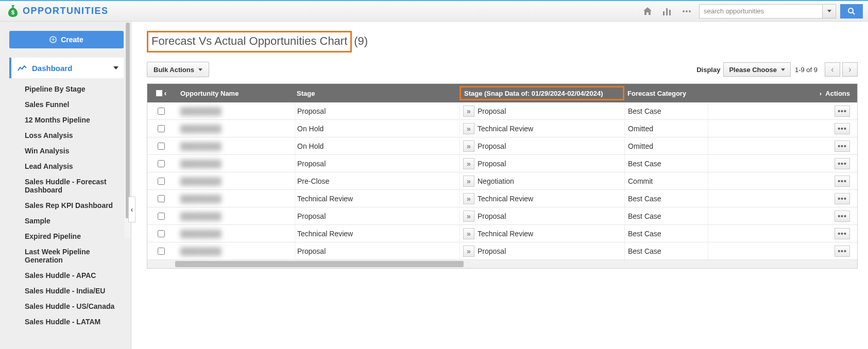 The image size is (868, 349). I want to click on header-forecast-category: Forecast Category, so click(666, 94).